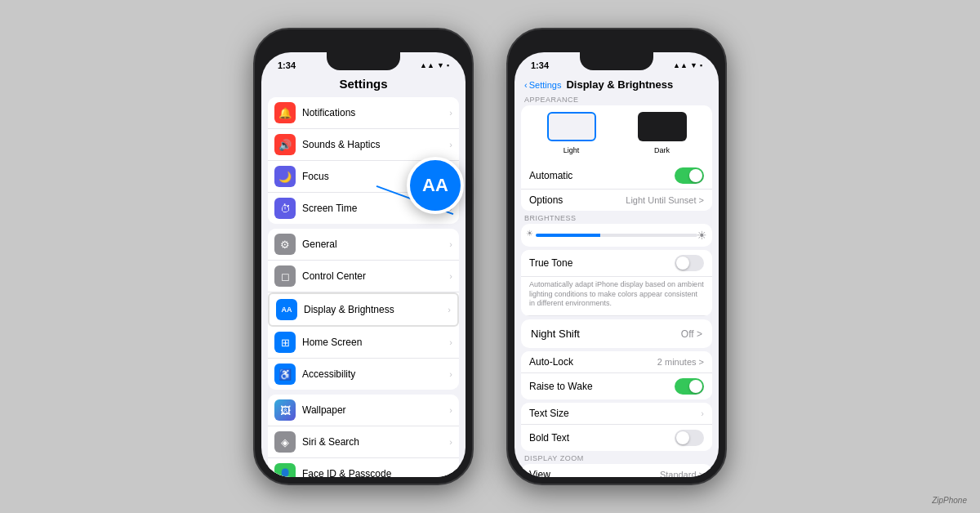  Describe the element at coordinates (285, 176) in the screenshot. I see `focus-icon: 🌙` at that location.